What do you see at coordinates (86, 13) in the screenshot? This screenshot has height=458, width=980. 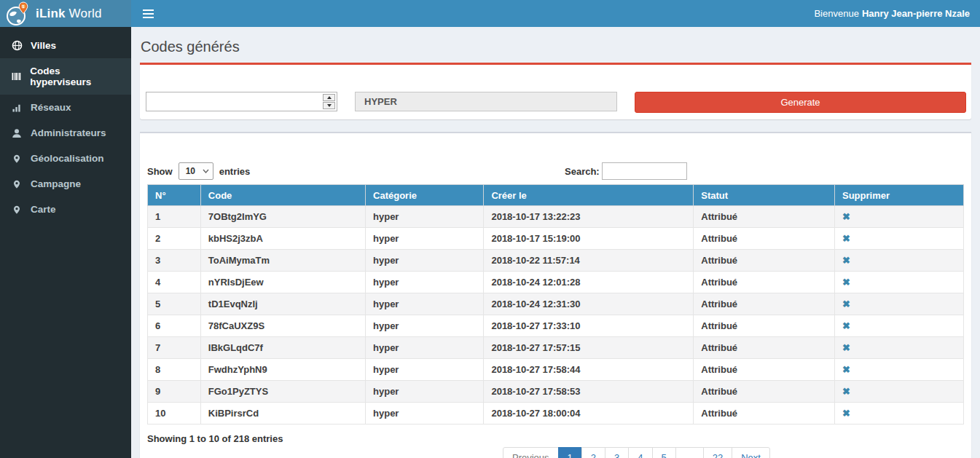 I see `brand-title-light: World` at bounding box center [86, 13].